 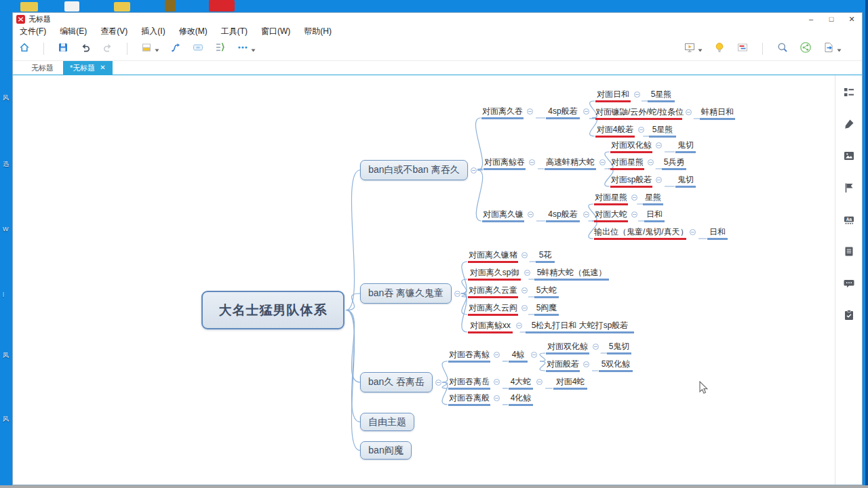 What do you see at coordinates (396, 382) in the screenshot?
I see `mindmap-node: ban久 吞离岳` at bounding box center [396, 382].